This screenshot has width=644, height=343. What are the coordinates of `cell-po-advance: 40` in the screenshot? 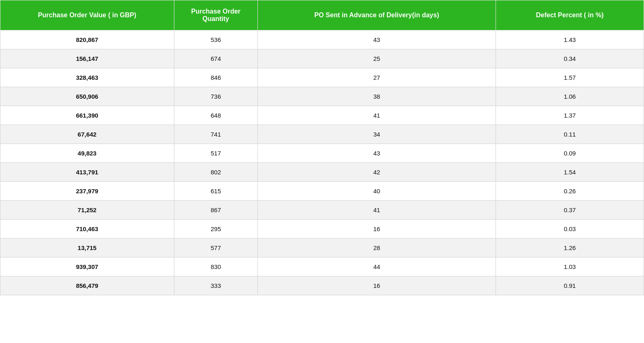 It's located at (377, 191).